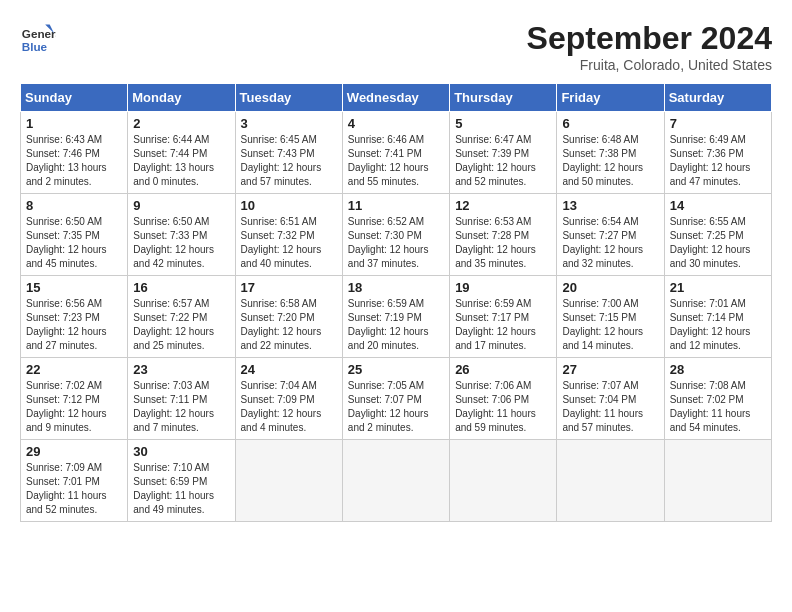  I want to click on day-header-friday: Friday, so click(610, 98).